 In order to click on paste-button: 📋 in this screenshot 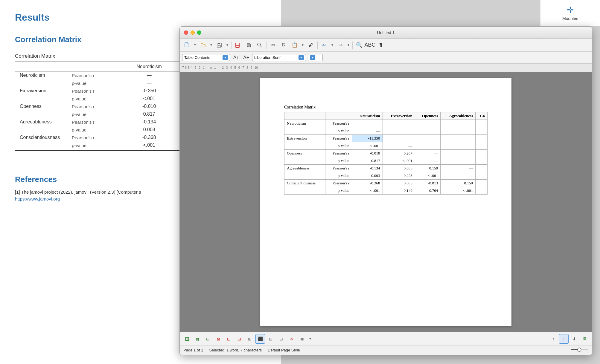, I will do `click(295, 45)`.